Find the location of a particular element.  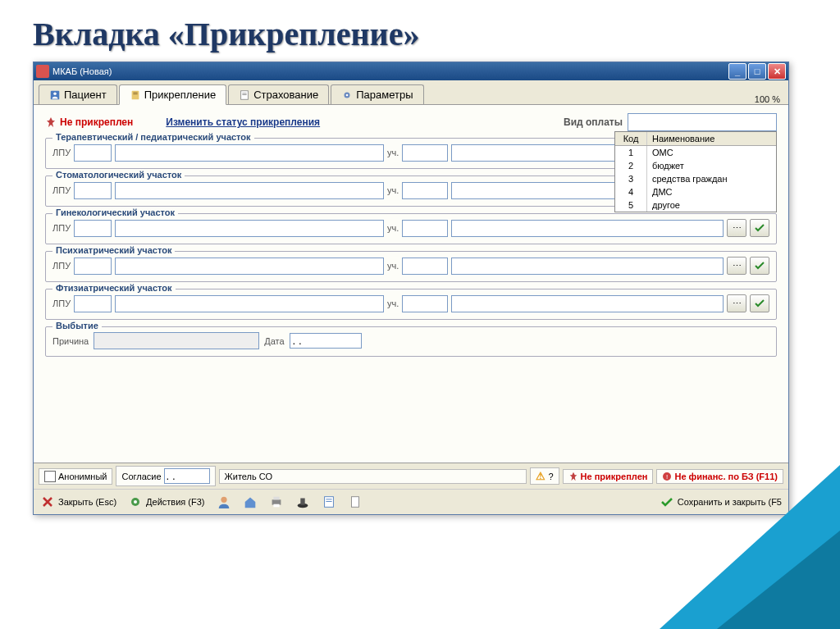

anonymous-checkbox: Анонимный is located at coordinates (75, 476).